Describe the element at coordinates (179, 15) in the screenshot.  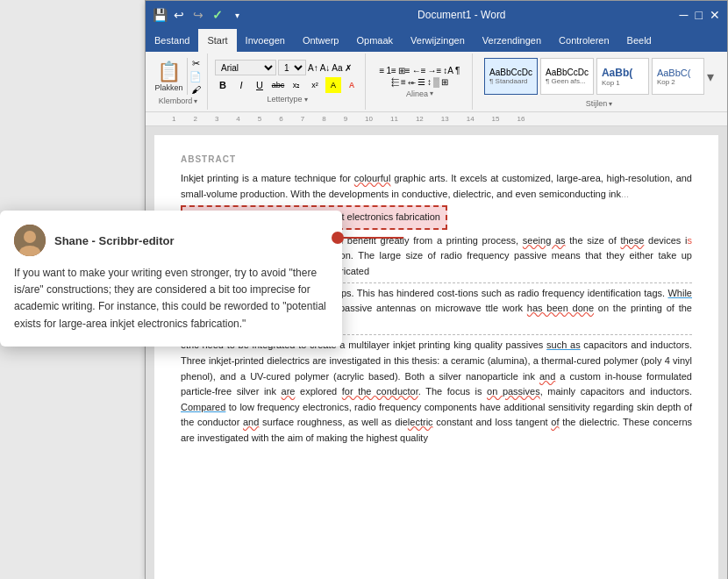
I see `undo-icon: ↩` at that location.